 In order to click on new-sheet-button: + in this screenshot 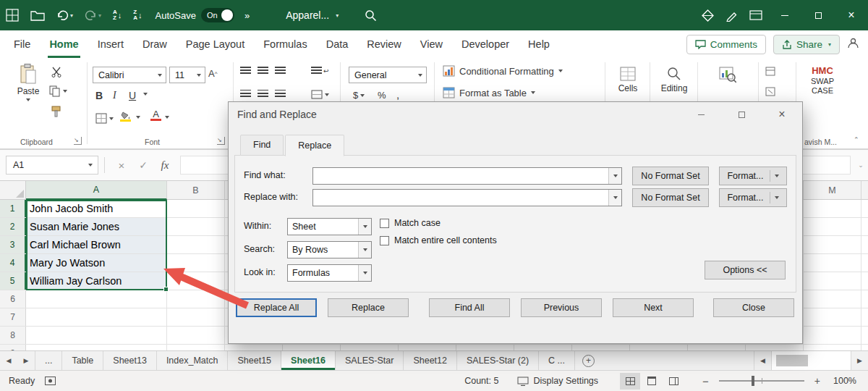, I will do `click(589, 361)`.